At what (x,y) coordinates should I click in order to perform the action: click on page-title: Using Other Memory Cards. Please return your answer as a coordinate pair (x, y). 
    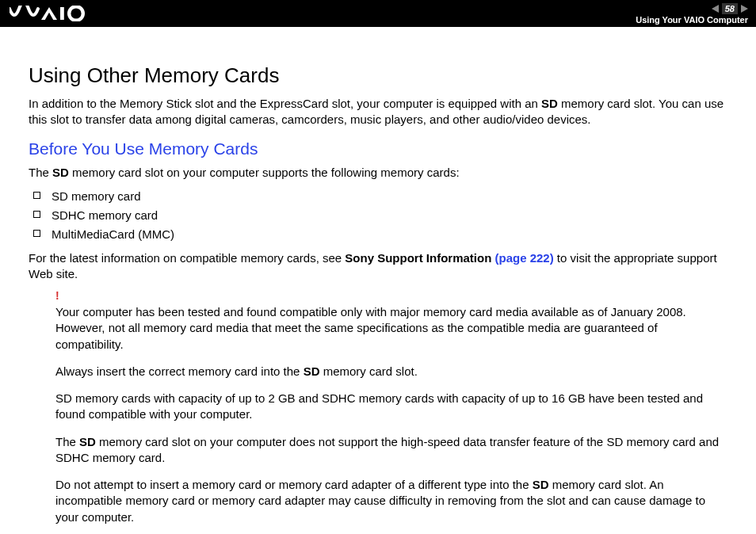
    Looking at the image, I should click on (378, 76).